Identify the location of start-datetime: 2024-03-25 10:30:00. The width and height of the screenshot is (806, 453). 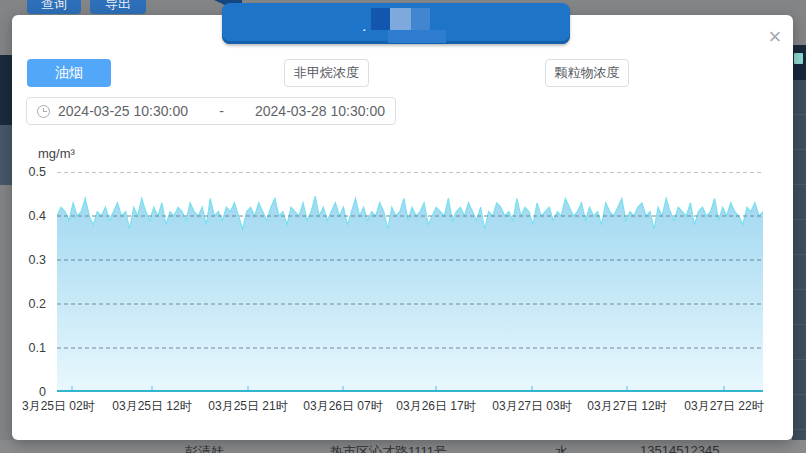
(123, 111).